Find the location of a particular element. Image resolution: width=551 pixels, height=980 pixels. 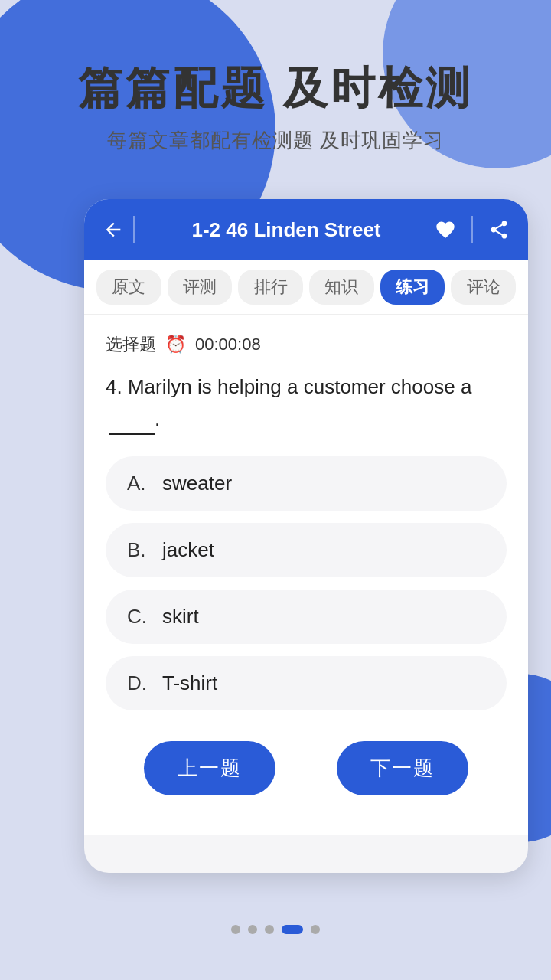

option-c: C. skirt is located at coordinates (306, 617).